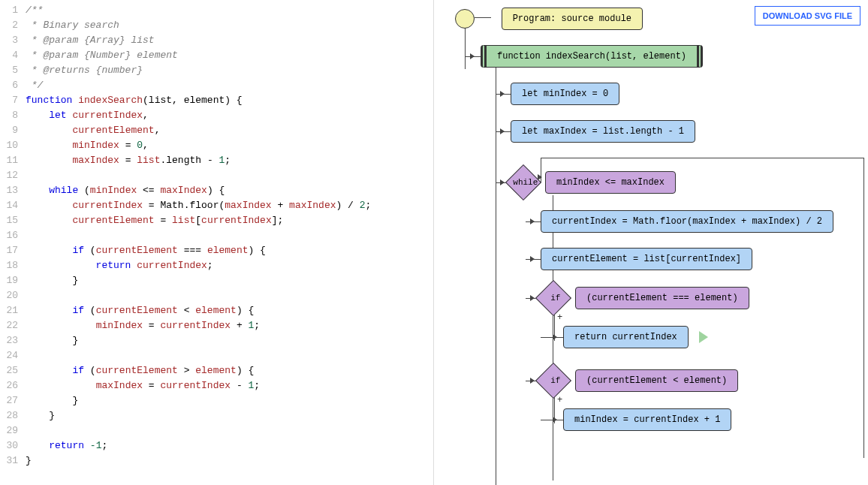 This screenshot has height=485, width=868. I want to click on line-number: 6, so click(13, 86).